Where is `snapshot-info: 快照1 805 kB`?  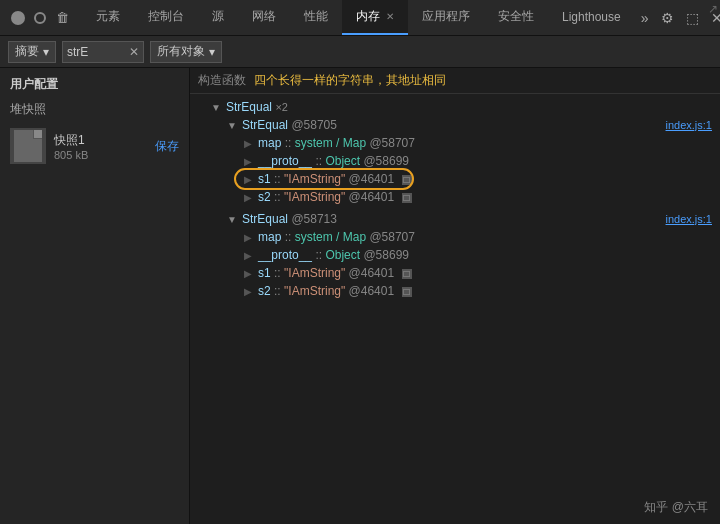 snapshot-info: 快照1 805 kB is located at coordinates (100, 146).